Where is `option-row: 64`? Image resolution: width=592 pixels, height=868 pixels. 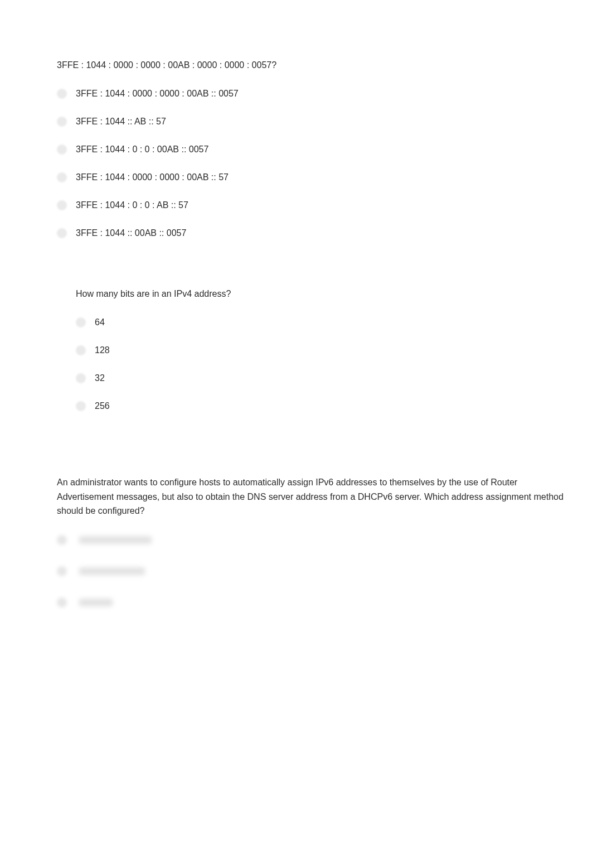 option-row: 64 is located at coordinates (334, 322).